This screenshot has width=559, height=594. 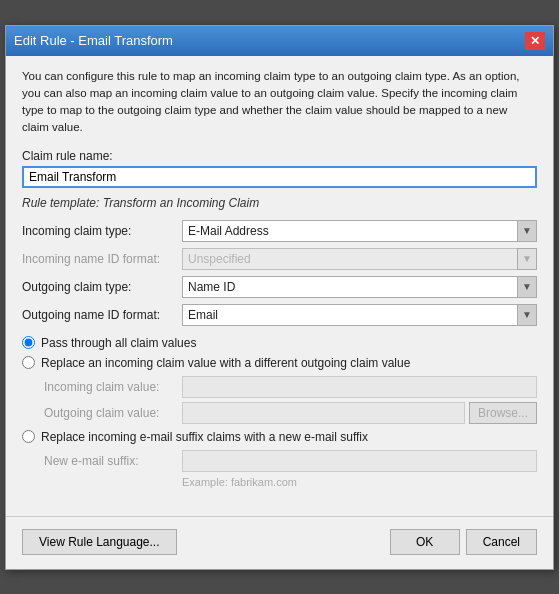 What do you see at coordinates (290, 400) in the screenshot?
I see `replace-value-subfields: Incoming claim value: Outgoing claim val…` at bounding box center [290, 400].